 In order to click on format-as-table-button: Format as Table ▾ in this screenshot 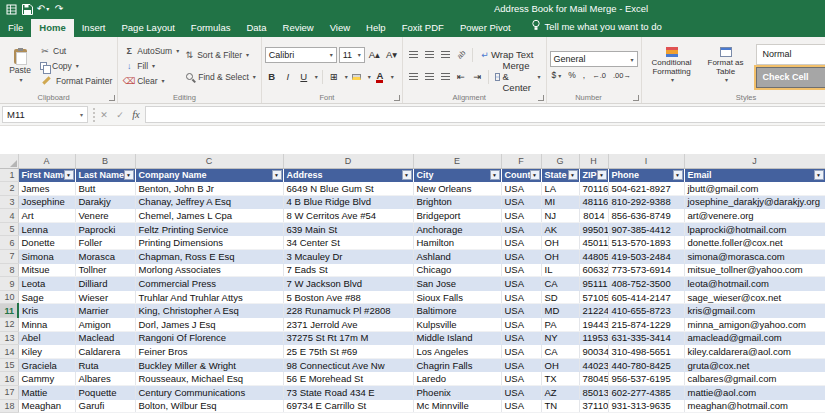, I will do `click(726, 66)`.